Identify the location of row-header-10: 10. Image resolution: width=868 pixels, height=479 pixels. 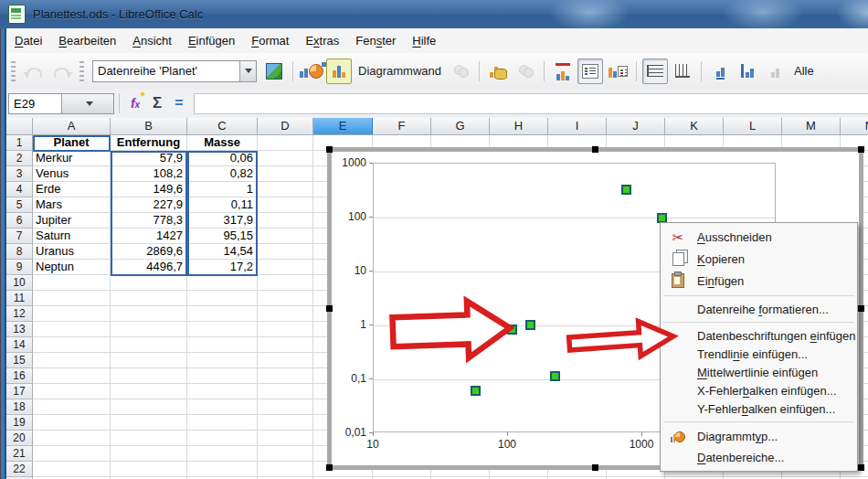
(20, 283).